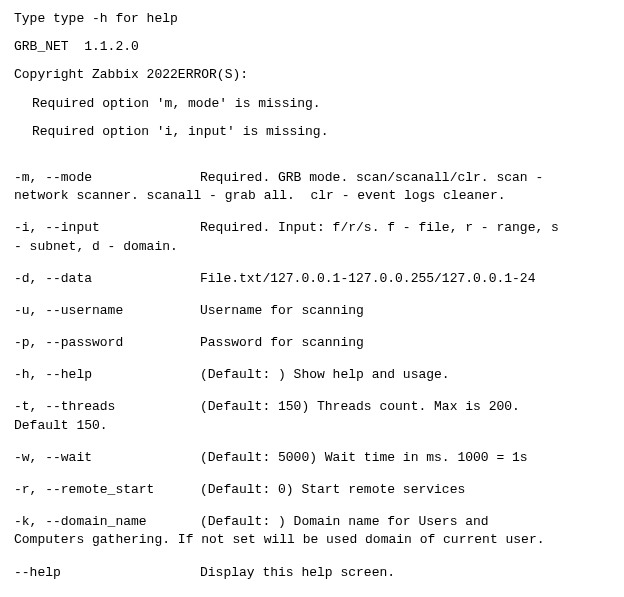  Describe the element at coordinates (372, 178) in the screenshot. I see `option-mode-desc1: Required. GRB mode. scan/scanall/clr. sc…` at that location.